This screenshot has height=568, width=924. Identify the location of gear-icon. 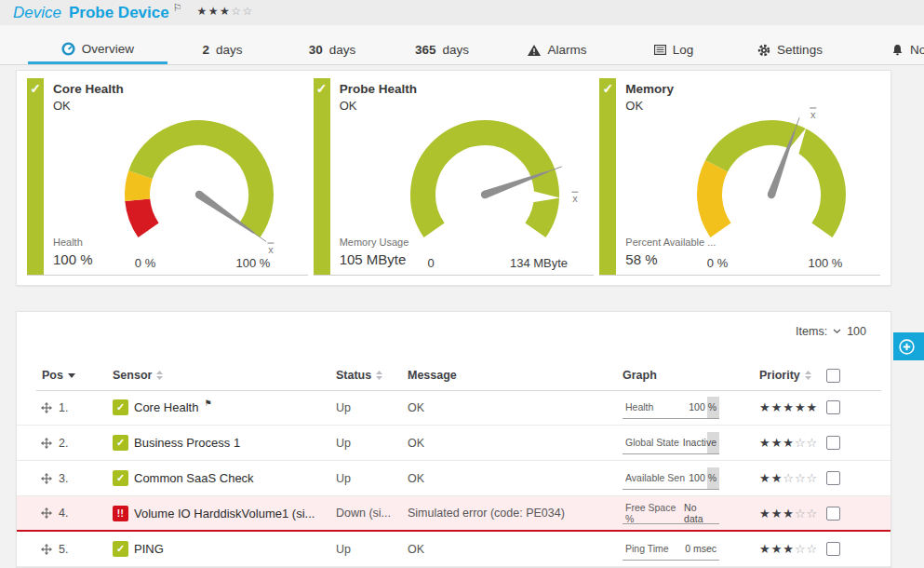
(764, 50).